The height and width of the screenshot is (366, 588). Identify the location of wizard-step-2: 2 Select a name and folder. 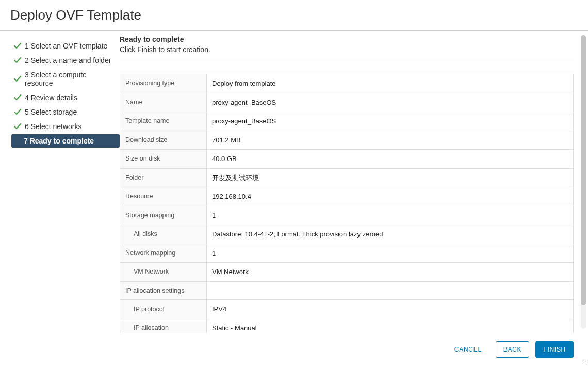
(66, 60).